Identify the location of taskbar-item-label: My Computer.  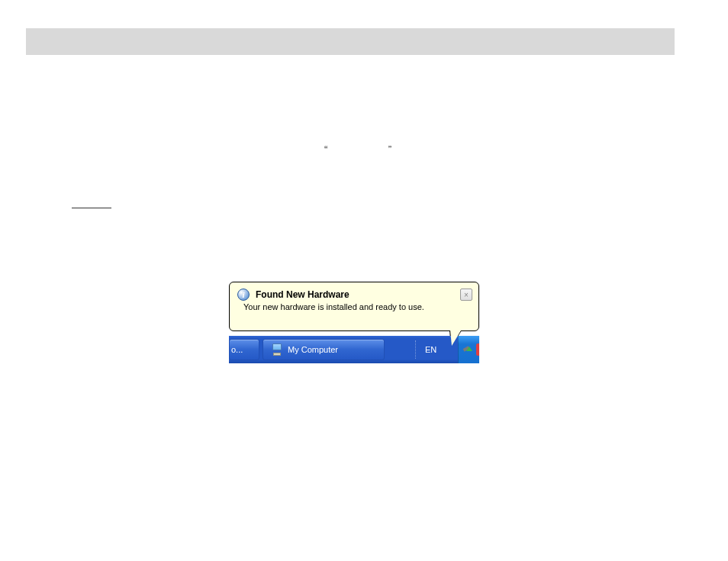
(313, 350).